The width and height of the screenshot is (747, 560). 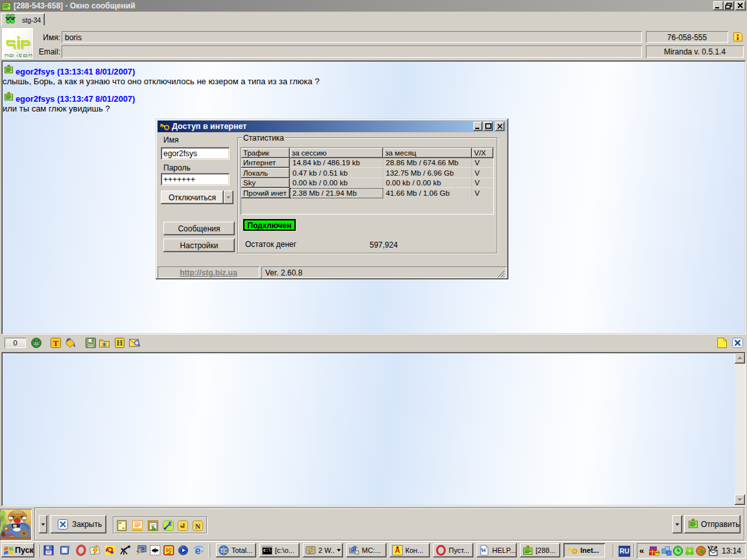 What do you see at coordinates (484, 550) in the screenshot?
I see `svg-text: W` at bounding box center [484, 550].